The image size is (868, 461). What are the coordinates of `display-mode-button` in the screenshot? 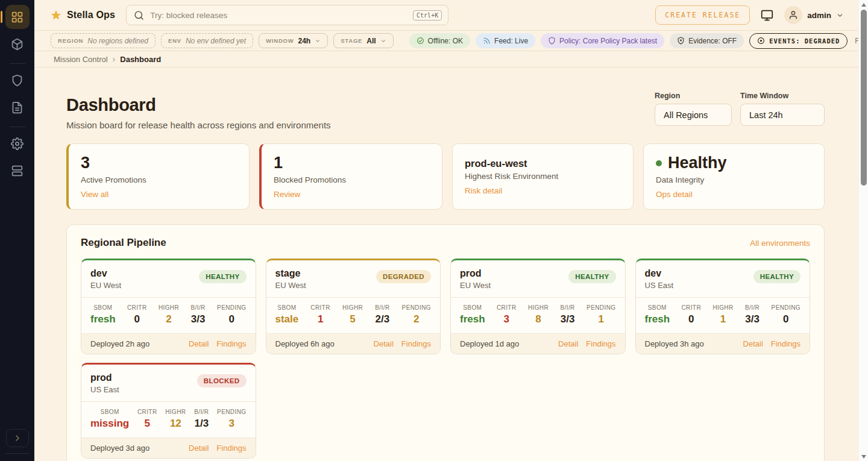 It's located at (767, 16).